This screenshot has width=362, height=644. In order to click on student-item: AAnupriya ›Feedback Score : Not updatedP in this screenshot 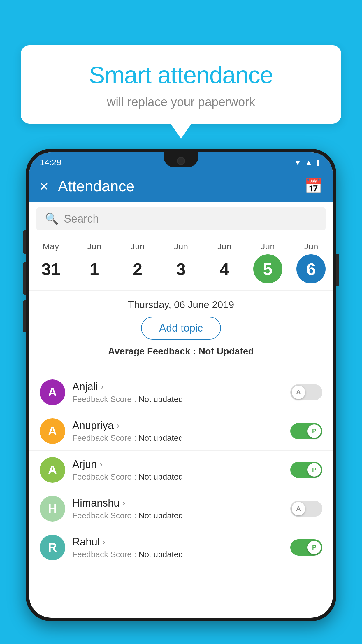, I will do `click(181, 431)`.